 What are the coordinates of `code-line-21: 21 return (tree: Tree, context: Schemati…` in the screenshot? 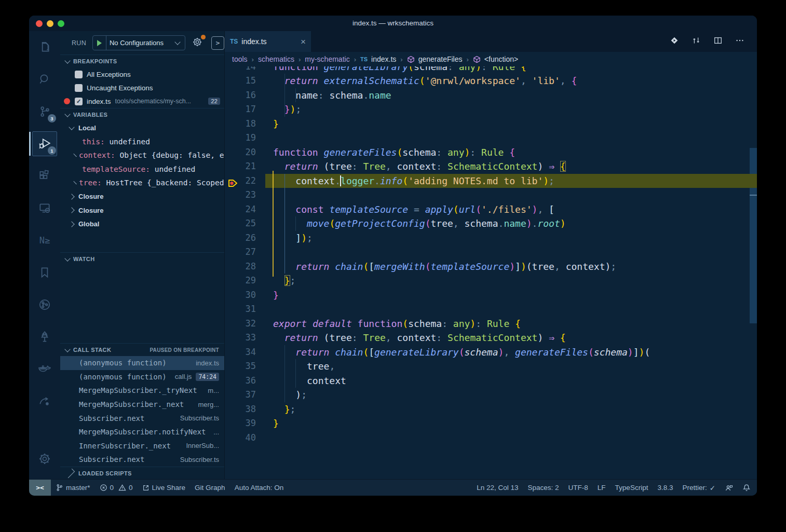 It's located at (491, 167).